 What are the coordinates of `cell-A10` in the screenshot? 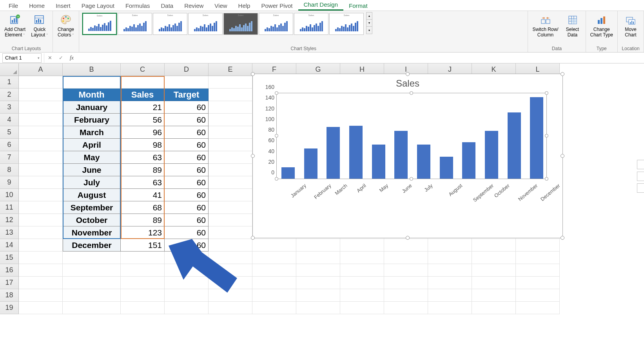 It's located at (41, 195).